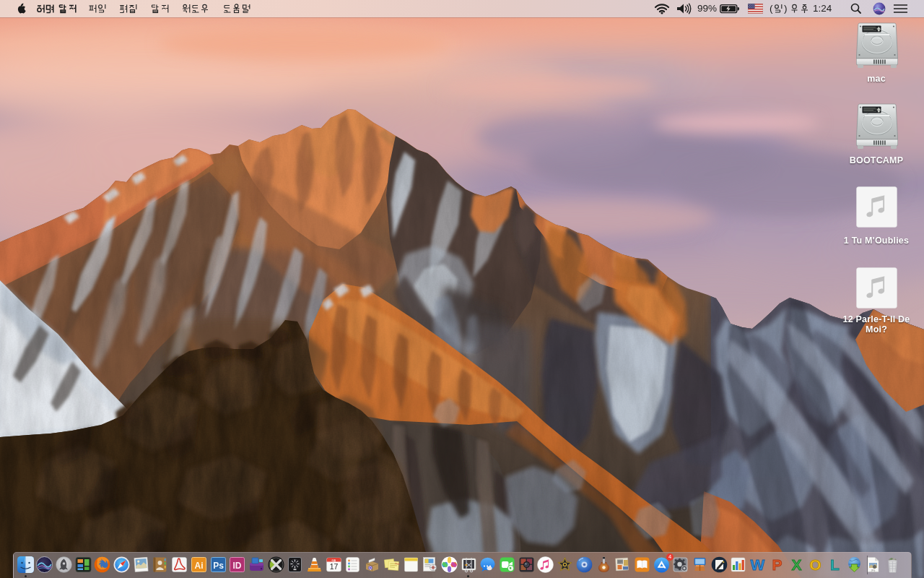  What do you see at coordinates (796, 565) in the screenshot?
I see `svg-text: X` at bounding box center [796, 565].